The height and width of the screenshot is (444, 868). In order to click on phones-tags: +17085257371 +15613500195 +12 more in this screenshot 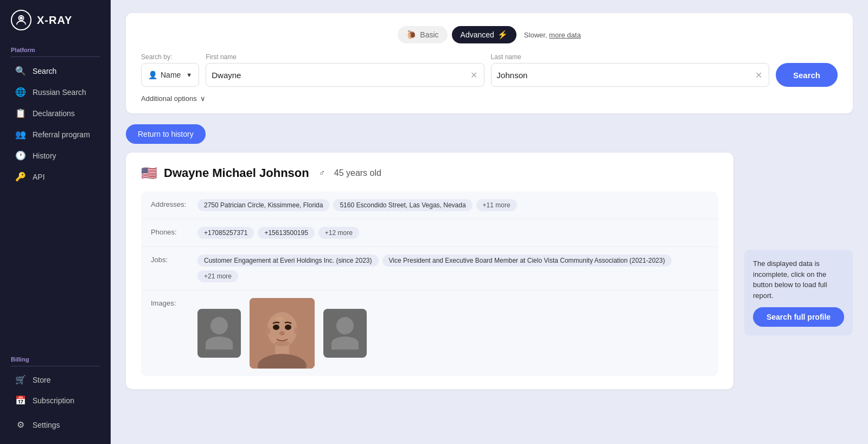, I will do `click(453, 233)`.